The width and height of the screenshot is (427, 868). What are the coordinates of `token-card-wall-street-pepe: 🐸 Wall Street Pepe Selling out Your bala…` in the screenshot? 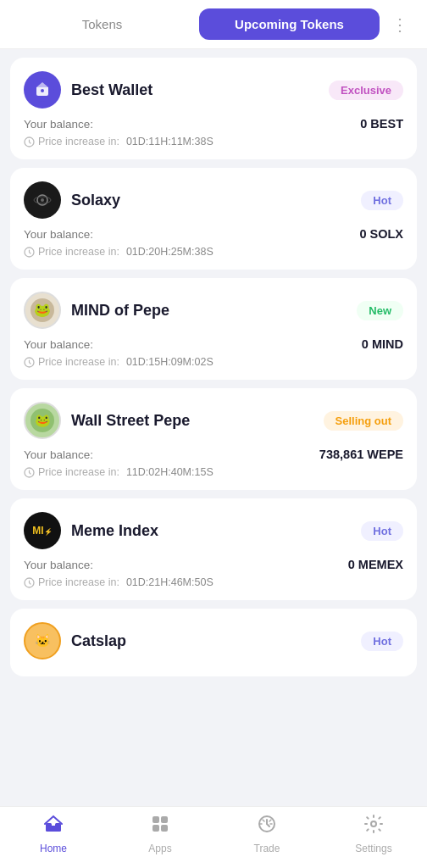 It's located at (214, 439).